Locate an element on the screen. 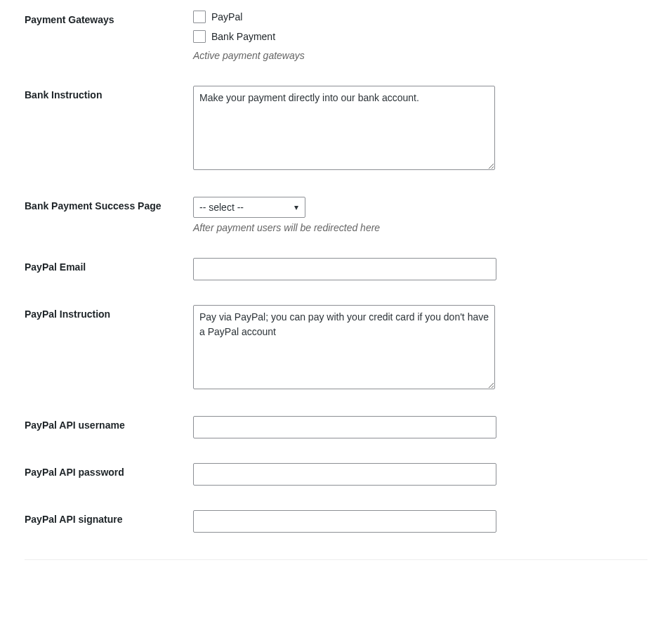  label-paypal-api-password: PayPal API password is located at coordinates (97, 476).